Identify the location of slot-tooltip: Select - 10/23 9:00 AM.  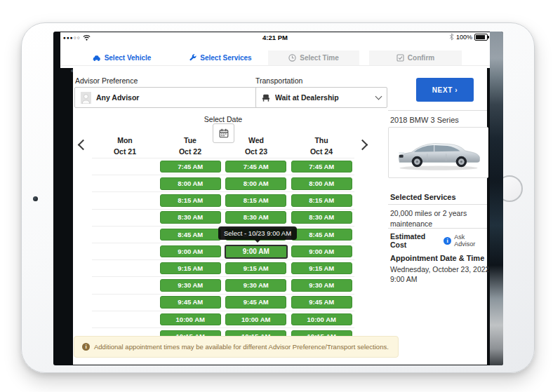
(258, 233).